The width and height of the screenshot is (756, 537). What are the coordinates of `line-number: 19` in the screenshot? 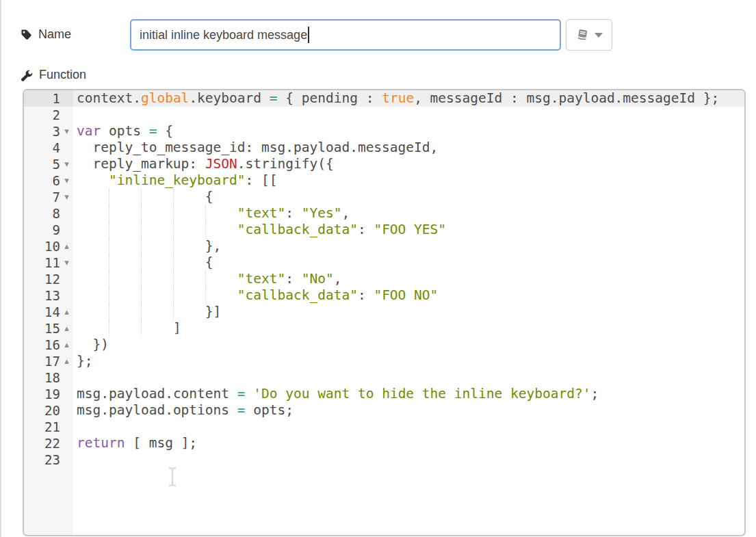 It's located at (52, 394).